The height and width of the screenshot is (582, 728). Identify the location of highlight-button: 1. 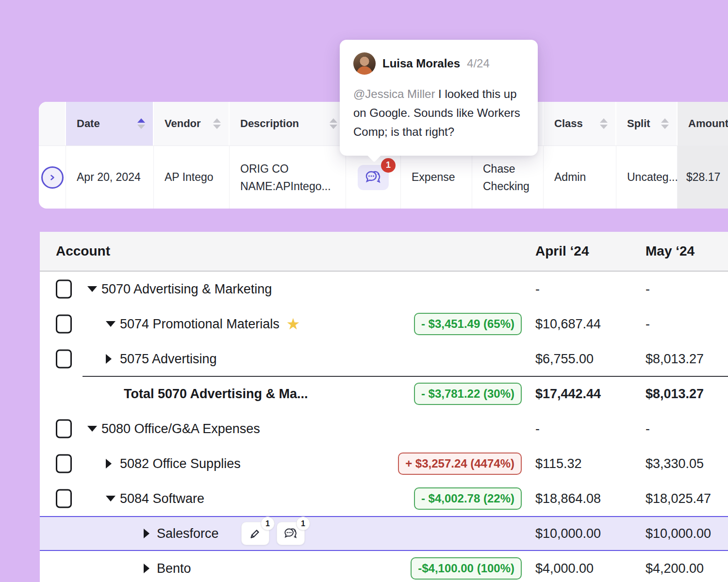
(255, 534).